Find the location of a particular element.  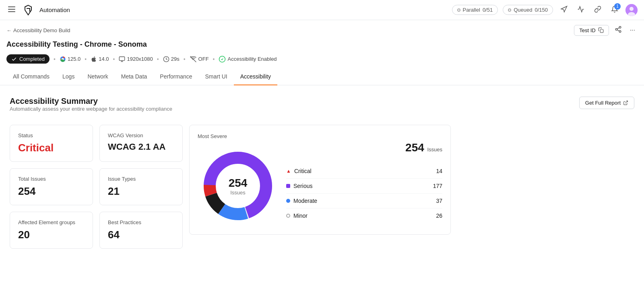

parallel-value: 0/51 is located at coordinates (488, 10).